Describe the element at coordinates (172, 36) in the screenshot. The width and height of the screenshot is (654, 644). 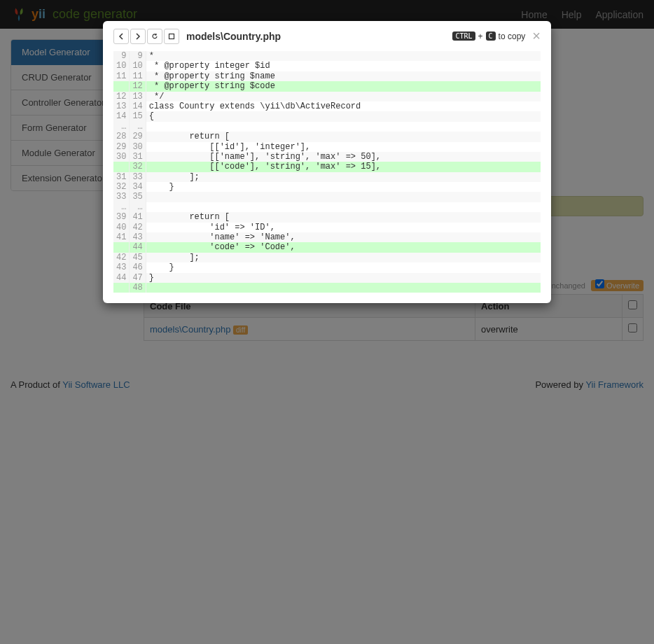
I see `expand-icon` at that location.